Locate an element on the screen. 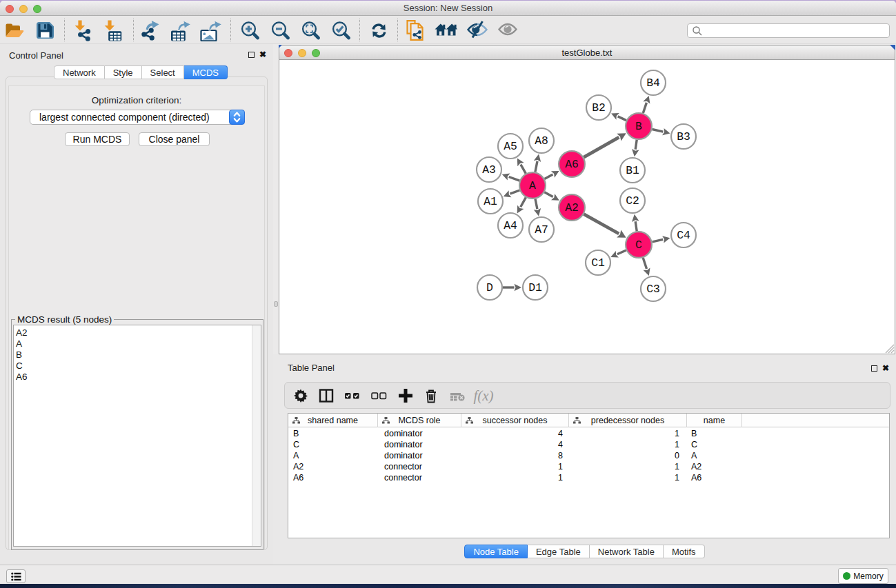  svg-text: A is located at coordinates (532, 186).